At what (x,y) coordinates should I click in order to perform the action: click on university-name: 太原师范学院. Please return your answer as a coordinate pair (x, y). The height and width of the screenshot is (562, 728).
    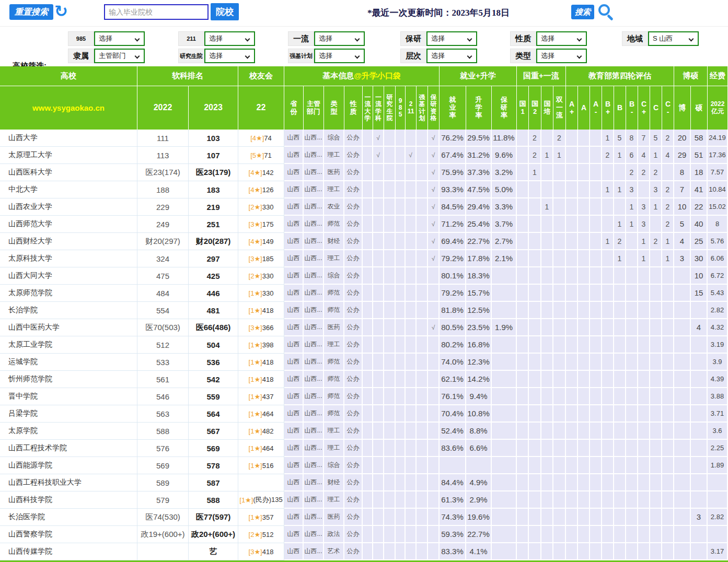
    Looking at the image, I should click on (69, 294).